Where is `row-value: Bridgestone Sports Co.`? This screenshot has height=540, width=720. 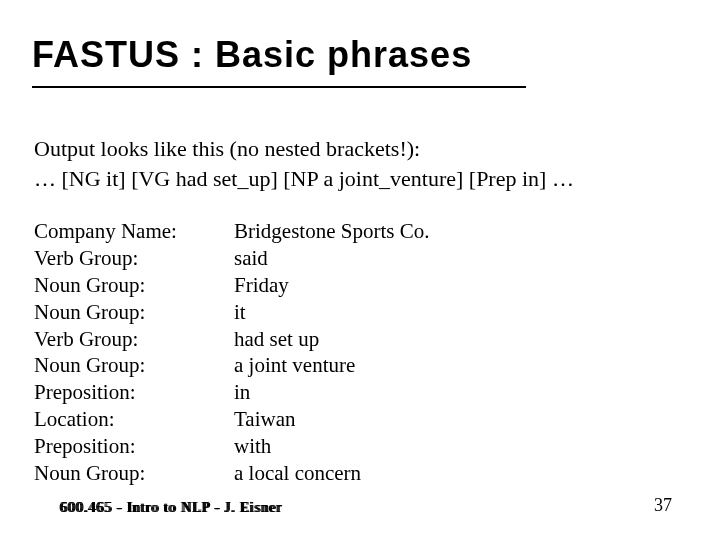
row-value: Bridgestone Sports Co. is located at coordinates (332, 232).